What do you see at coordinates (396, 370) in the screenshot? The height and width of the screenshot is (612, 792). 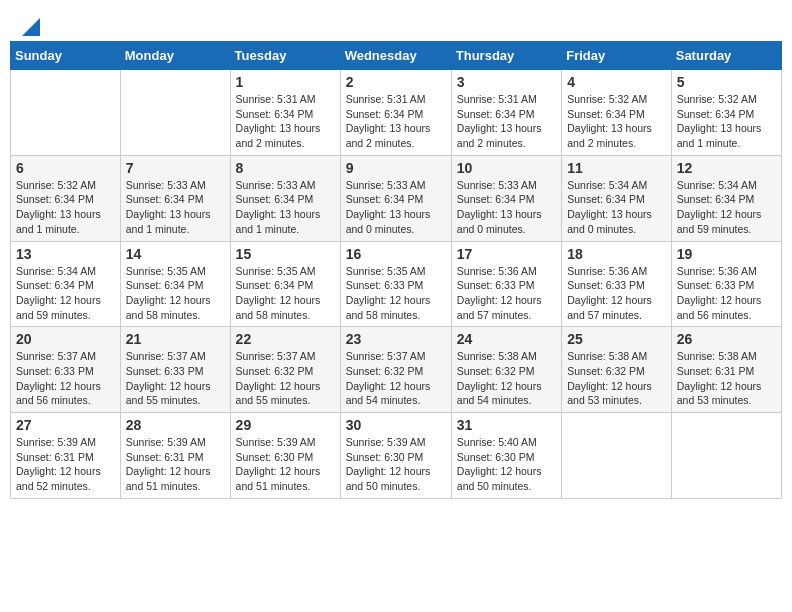 I see `calendar-week-row: 20Sunrise: 5:37 AM Sunset: 6:33 PM Dayli…` at bounding box center [396, 370].